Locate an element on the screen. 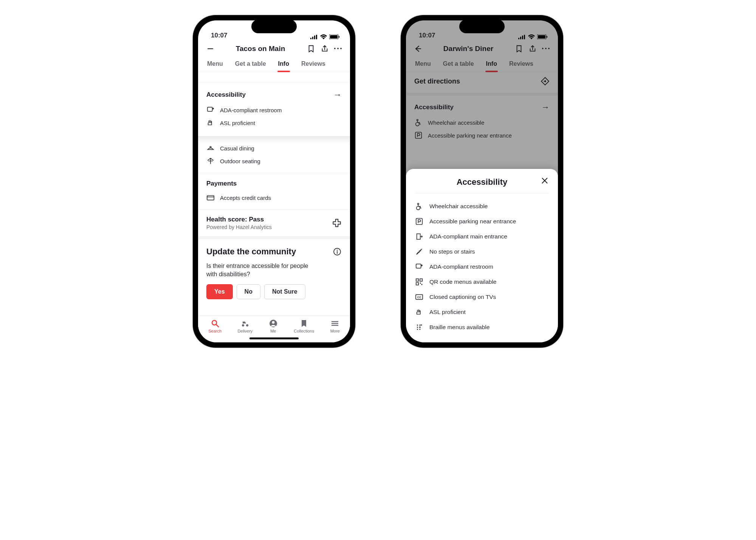  sheet-item-label: Accessible parking near entrance is located at coordinates (472, 221).